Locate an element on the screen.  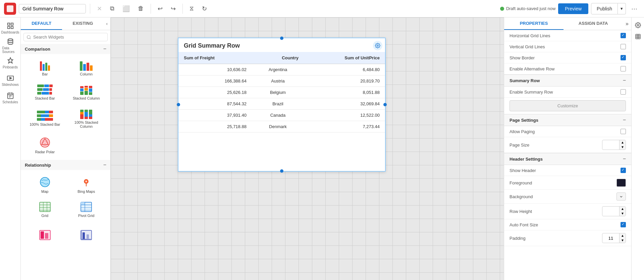
resize-handle-bottom is located at coordinates (282, 171).